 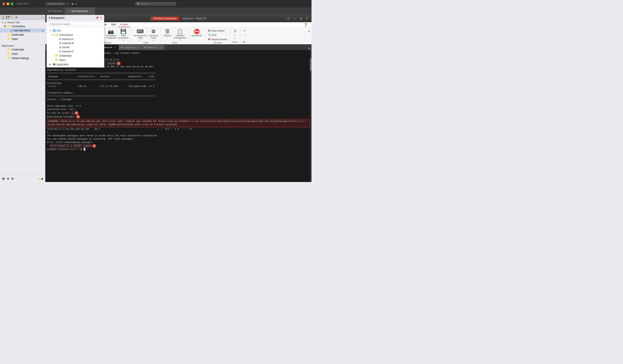 What do you see at coordinates (307, 19) in the screenshot?
I see `close-conn-btn: ✕` at bounding box center [307, 19].